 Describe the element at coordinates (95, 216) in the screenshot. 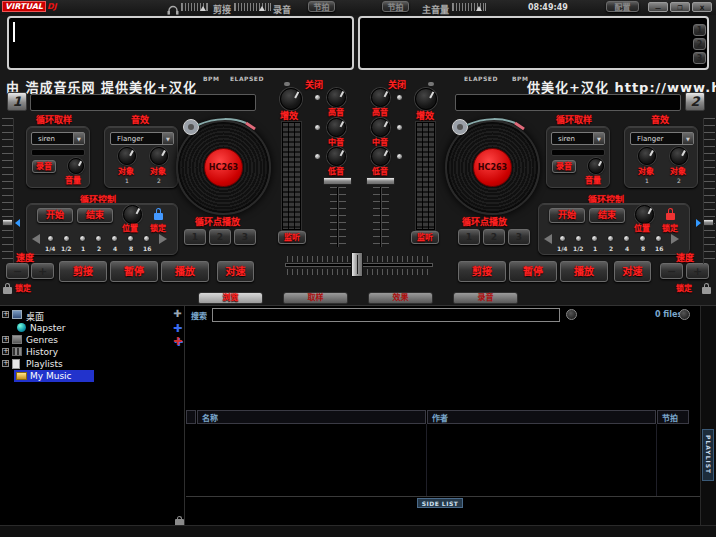

I see `deck1-loop-end-button: 结束` at that location.